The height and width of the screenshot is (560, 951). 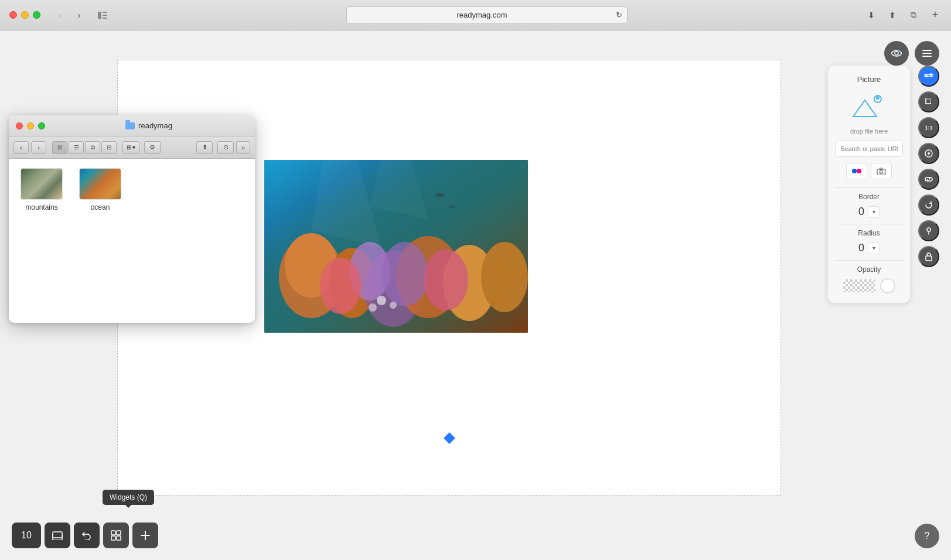 What do you see at coordinates (42, 190) in the screenshot?
I see `finder-item-mountains: mountains` at bounding box center [42, 190].